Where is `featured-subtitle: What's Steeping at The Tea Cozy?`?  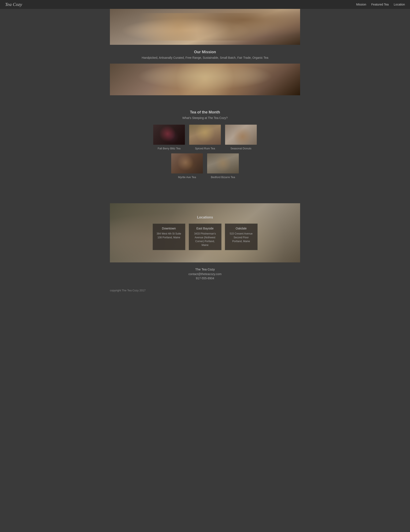 featured-subtitle: What's Steeping at The Tea Cozy? is located at coordinates (205, 118).